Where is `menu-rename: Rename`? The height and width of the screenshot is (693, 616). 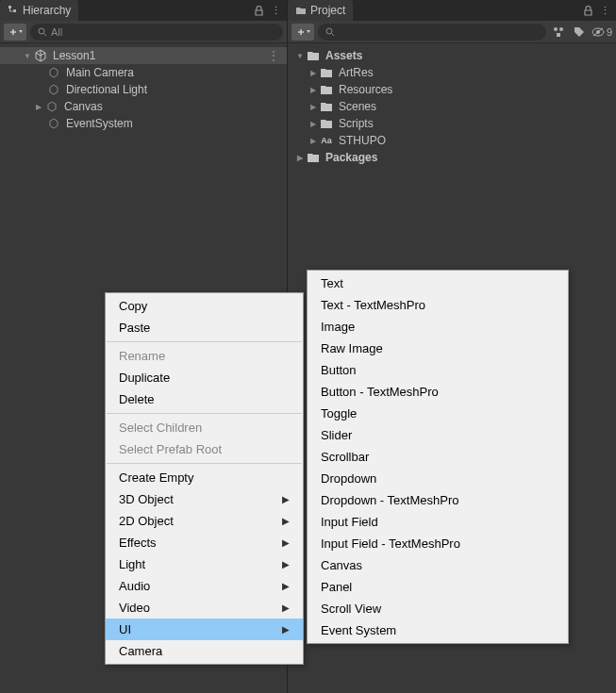
menu-rename: Rename is located at coordinates (204, 356).